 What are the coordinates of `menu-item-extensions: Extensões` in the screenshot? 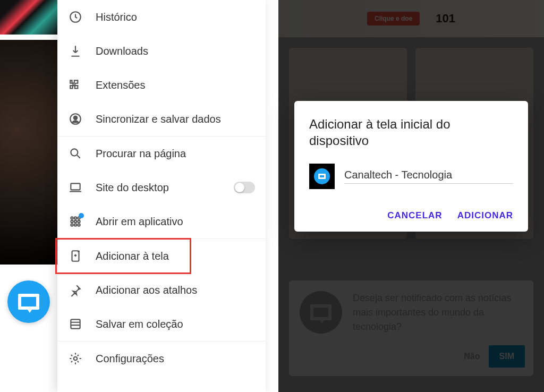 It's located at (162, 85).